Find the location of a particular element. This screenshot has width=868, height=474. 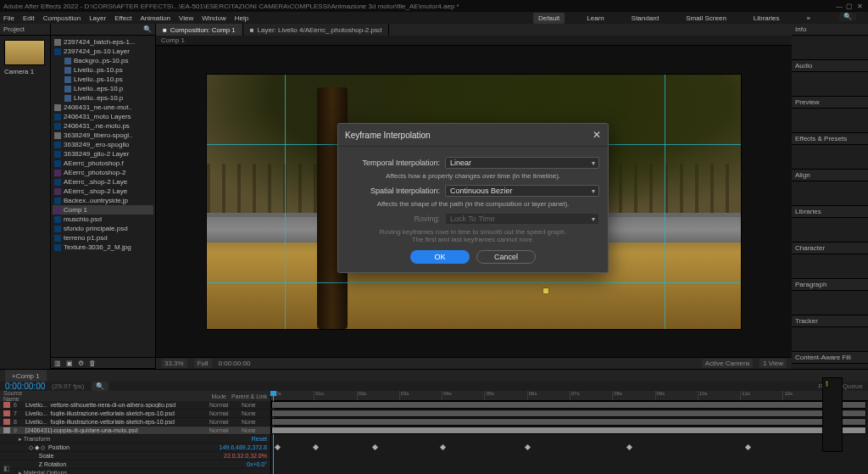

menu-file: File is located at coordinates (8, 19).